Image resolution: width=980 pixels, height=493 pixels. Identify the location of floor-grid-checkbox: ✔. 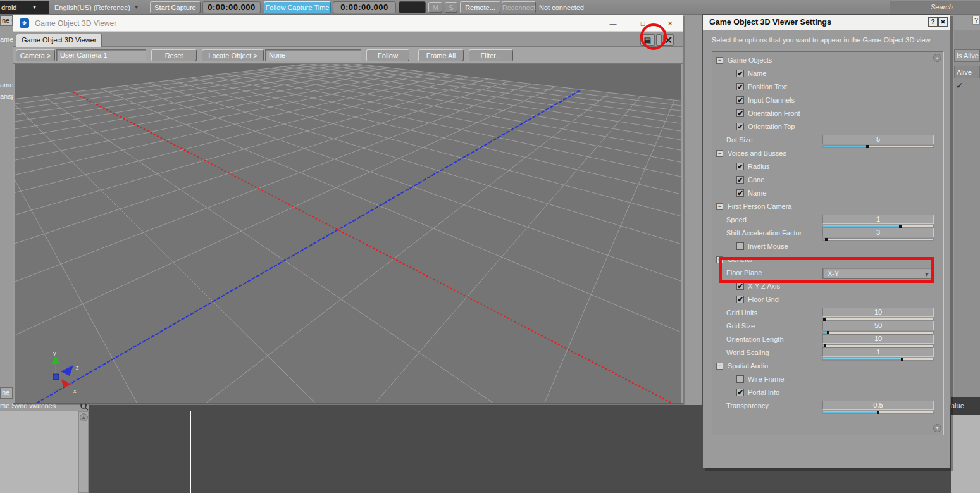
(740, 299).